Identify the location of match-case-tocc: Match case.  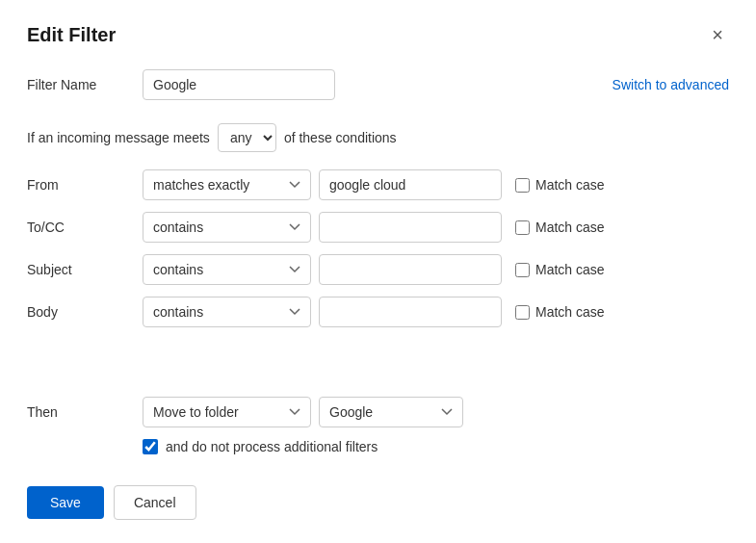
(560, 227).